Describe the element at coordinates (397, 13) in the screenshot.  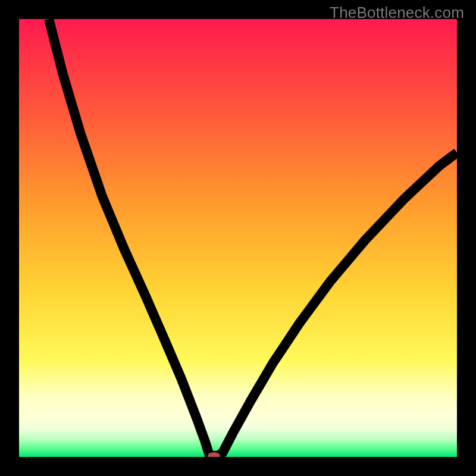
I see `watermark-text: TheBottleneck.com` at that location.